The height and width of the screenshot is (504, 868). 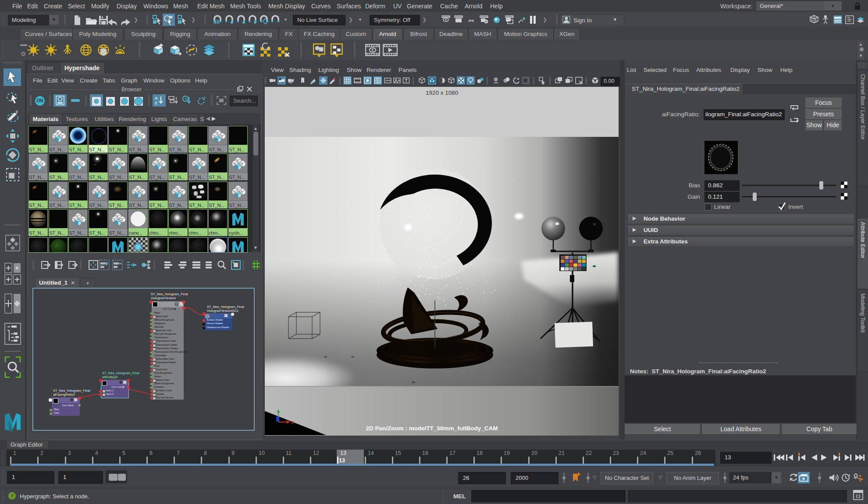 I want to click on svg-text:2D Pan/Zoom : modelTT_50mm_ful: 2D Pan/Zoom : modelTT_50mm_fullBody_CAM, so click(x=432, y=428).